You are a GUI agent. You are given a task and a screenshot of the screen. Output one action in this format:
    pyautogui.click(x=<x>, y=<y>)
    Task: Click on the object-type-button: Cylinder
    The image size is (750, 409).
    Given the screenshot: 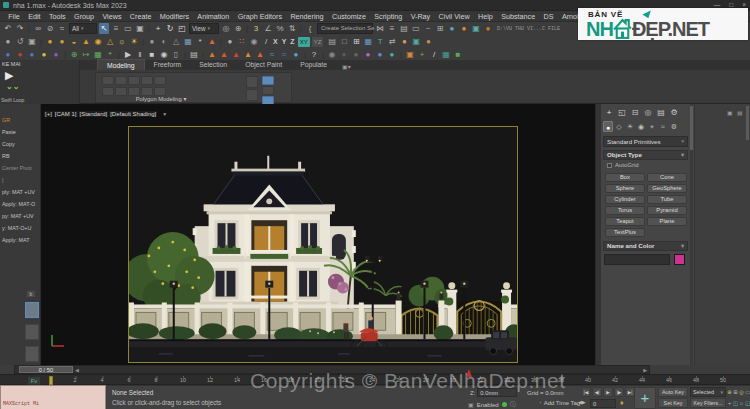 What is the action you would take?
    pyautogui.click(x=625, y=200)
    